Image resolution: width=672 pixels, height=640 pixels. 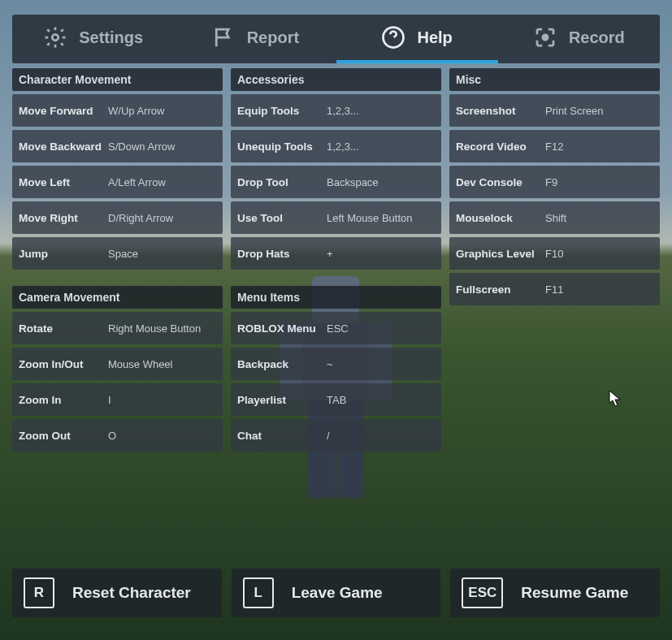 I want to click on keycap: L, so click(x=258, y=593).